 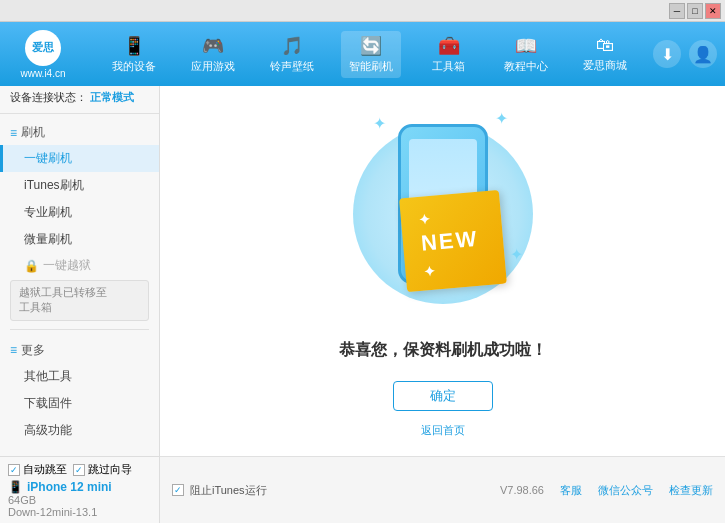 I want to click on nav-smart-flash-label: 智能刷机, so click(x=371, y=66).